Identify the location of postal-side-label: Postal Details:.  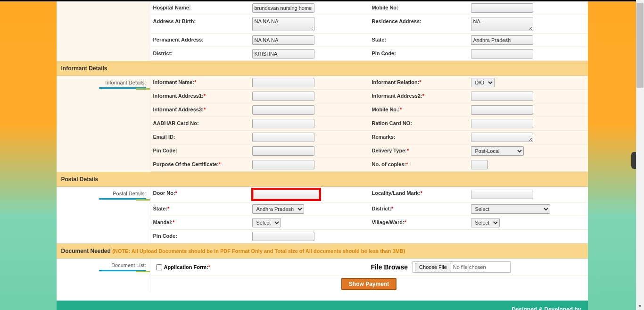
(104, 215).